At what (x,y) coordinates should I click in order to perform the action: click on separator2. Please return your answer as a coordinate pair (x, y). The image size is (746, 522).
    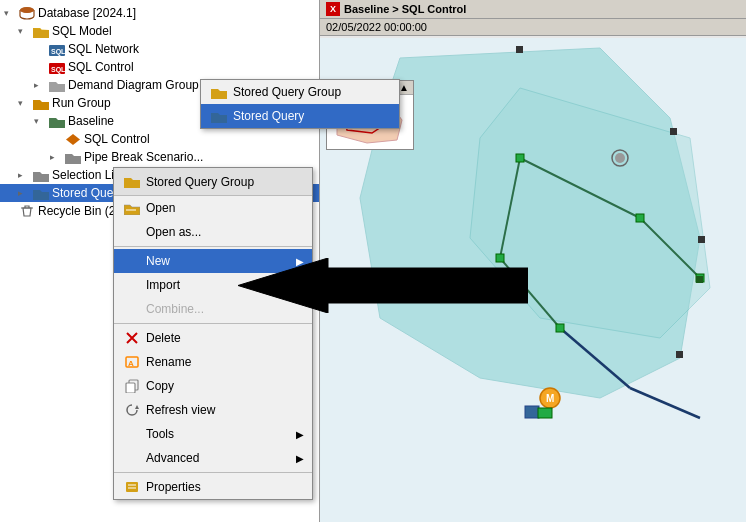
    Looking at the image, I should click on (213, 324).